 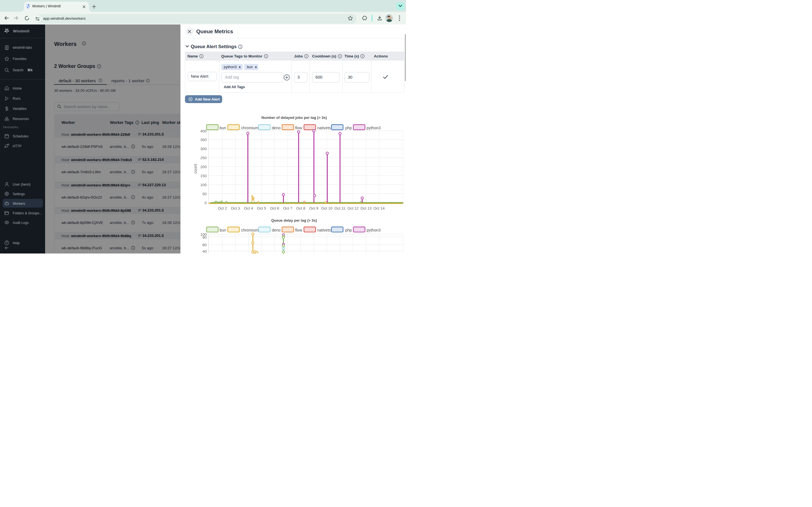 I want to click on svg-text: Queue delay per tag (> 3s), so click(x=294, y=221).